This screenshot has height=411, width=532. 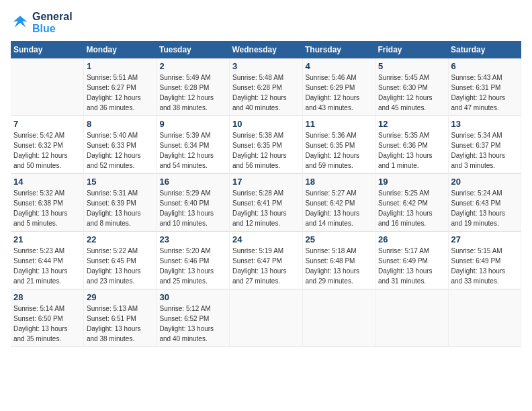 I want to click on day-number: 11, so click(x=339, y=124).